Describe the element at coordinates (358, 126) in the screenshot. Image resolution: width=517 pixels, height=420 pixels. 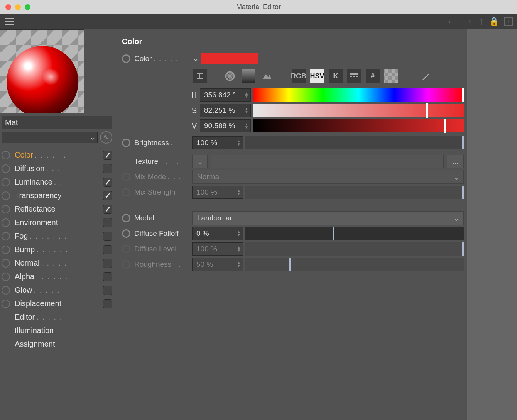
I see `v-slider` at that location.